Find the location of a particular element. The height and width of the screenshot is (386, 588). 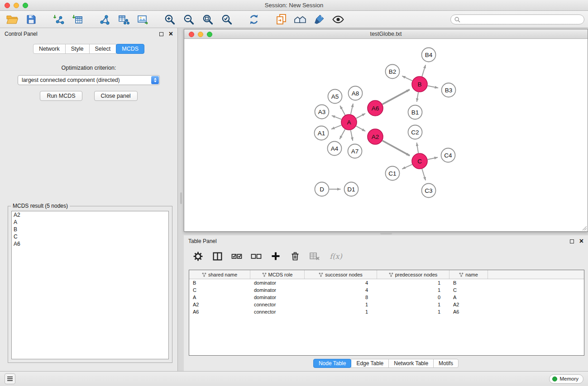

graph-node-A4: A4 is located at coordinates (335, 148).